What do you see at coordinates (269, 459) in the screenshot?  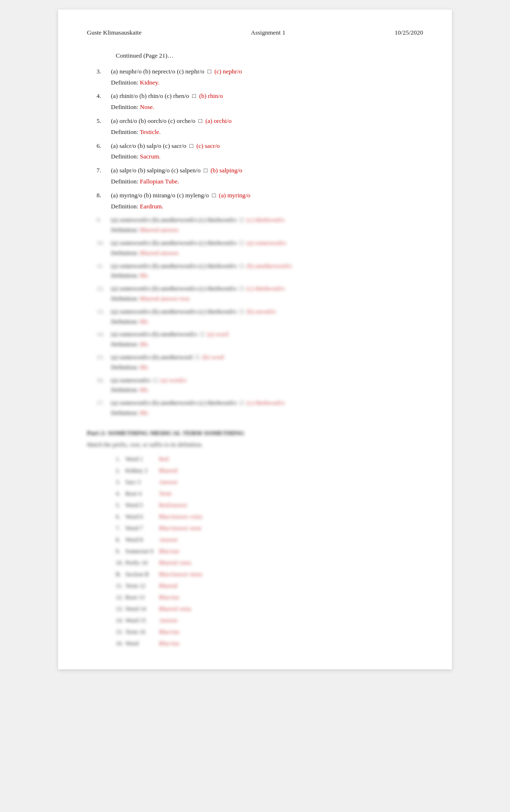 I see `list-item-1: 1. Word 1 Red` at bounding box center [269, 459].